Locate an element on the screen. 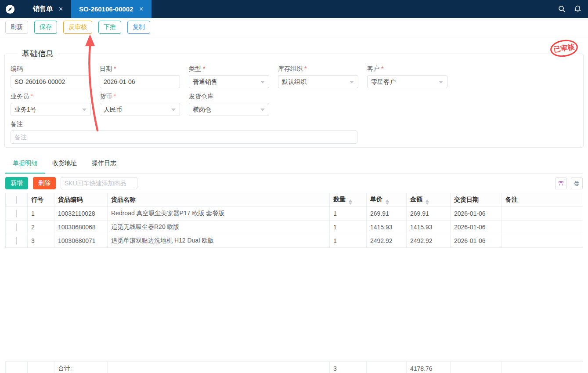 The image size is (588, 373). salesperson-select: 业务1号 is located at coordinates (51, 109).